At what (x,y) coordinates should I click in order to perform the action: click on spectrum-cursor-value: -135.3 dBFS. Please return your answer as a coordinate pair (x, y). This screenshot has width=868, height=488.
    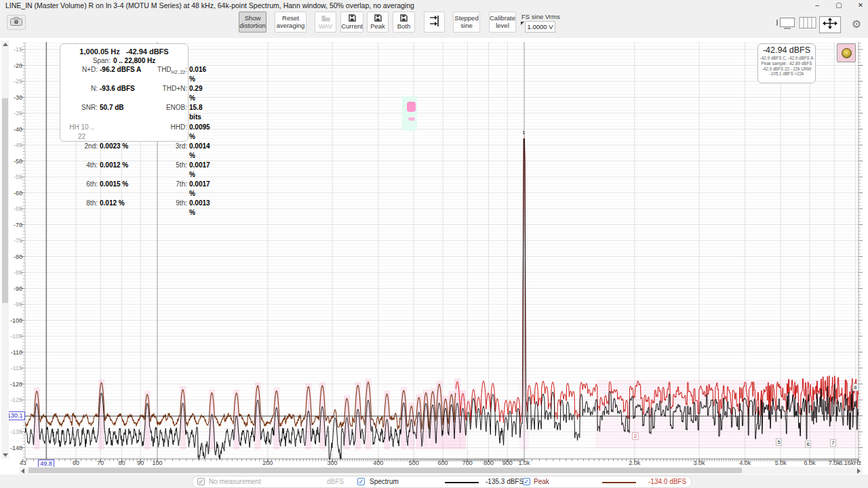
    Looking at the image, I should click on (505, 481).